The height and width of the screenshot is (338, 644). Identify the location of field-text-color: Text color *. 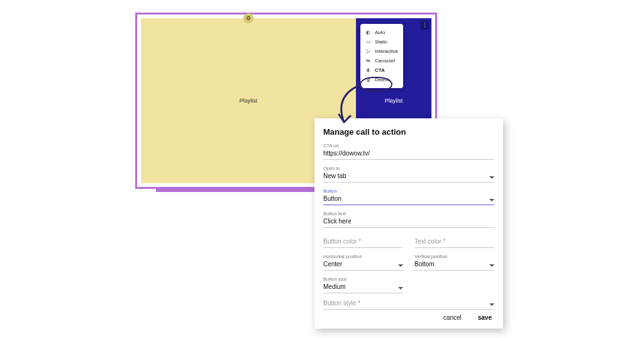
(454, 243).